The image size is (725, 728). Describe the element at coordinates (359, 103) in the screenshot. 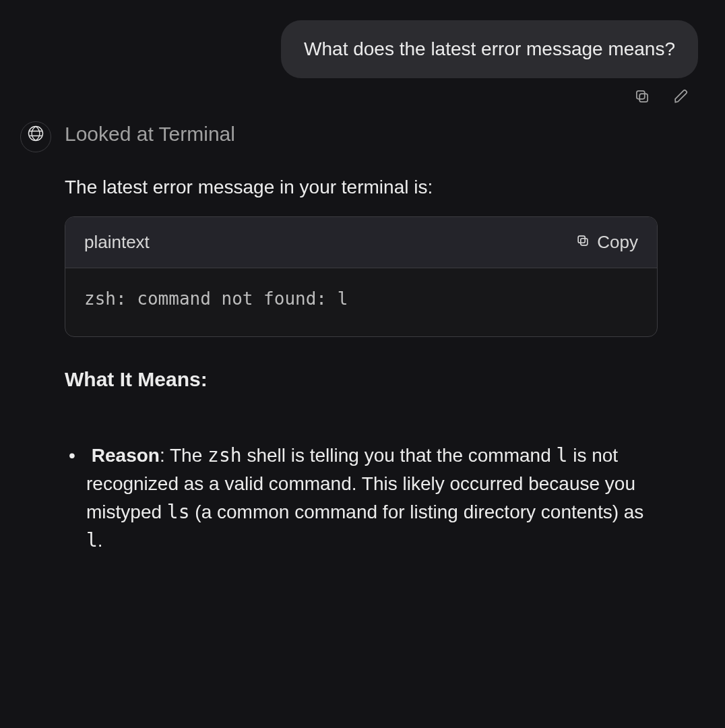

I see `message-actions` at that location.